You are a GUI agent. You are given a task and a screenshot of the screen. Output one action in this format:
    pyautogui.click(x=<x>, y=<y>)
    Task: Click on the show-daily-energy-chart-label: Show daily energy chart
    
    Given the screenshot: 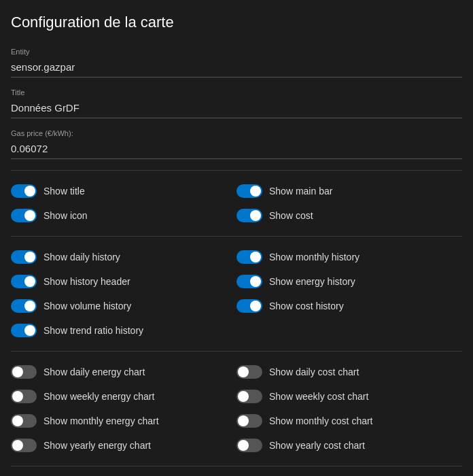 What is the action you would take?
    pyautogui.click(x=94, y=372)
    